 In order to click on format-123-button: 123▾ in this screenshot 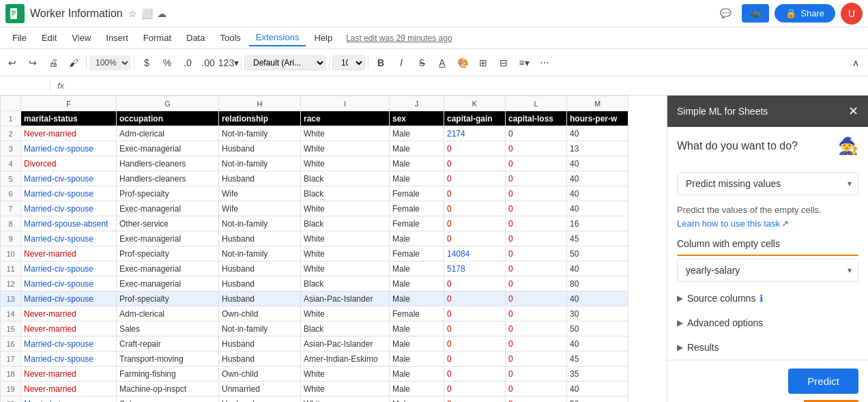, I will do `click(229, 63)`.